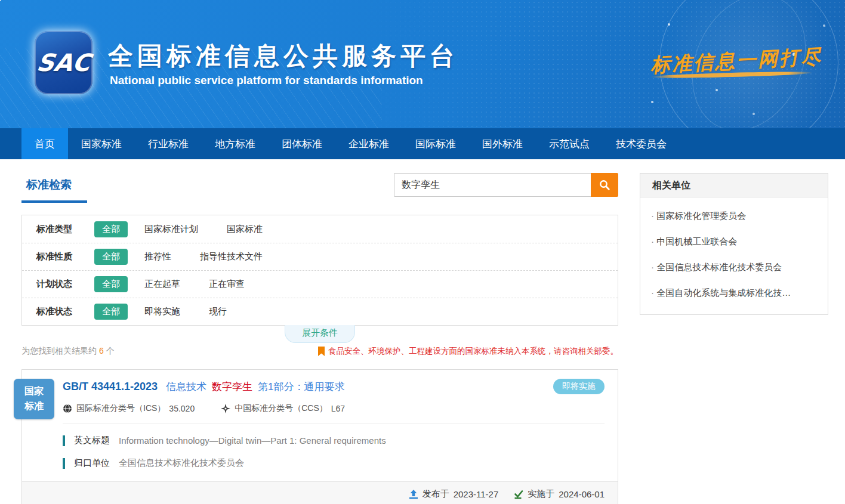  Describe the element at coordinates (559, 494) in the screenshot. I see `implemented-date-group: 实施于 2024-06-01` at that location.